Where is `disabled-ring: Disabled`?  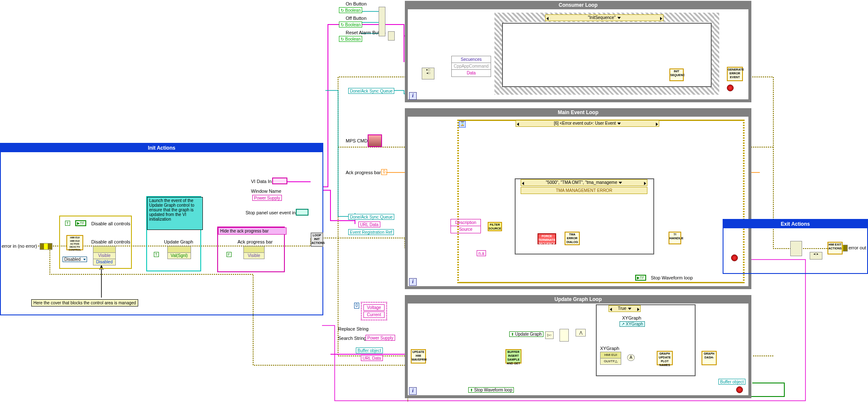
disabled-ring: Disabled is located at coordinates (75, 260).